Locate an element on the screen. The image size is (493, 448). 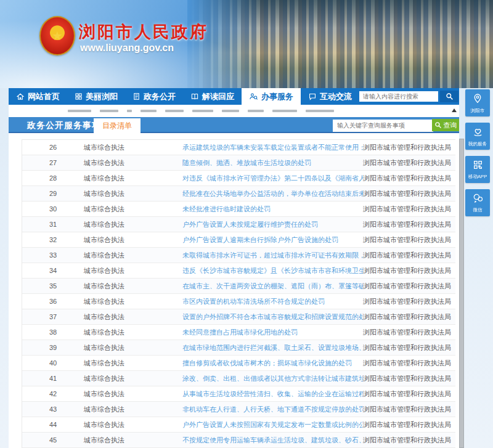
nav-search-button is located at coordinates (449, 96).